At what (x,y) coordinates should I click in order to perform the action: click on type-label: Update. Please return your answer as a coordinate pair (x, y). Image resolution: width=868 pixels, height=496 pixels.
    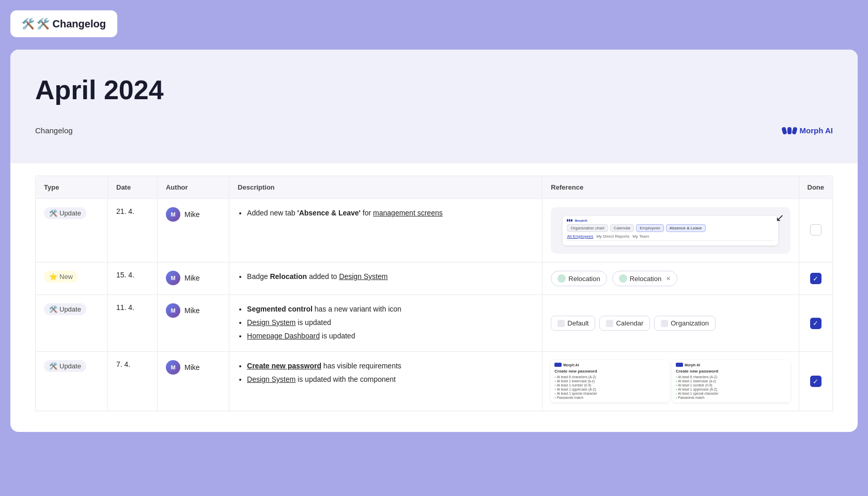
    Looking at the image, I should click on (70, 309).